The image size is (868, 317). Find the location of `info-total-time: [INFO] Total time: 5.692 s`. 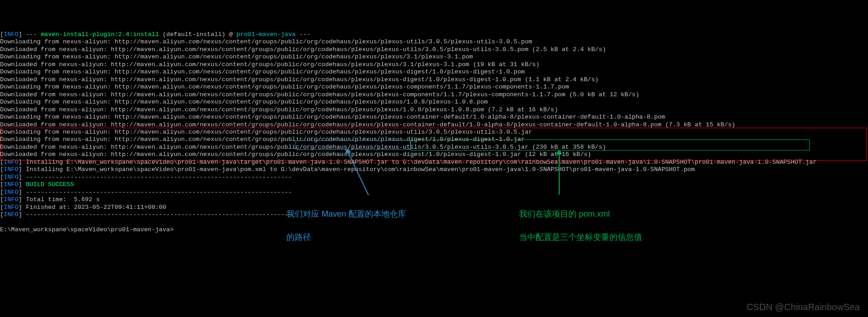

info-total-time: [INFO] Total time: 5.692 s is located at coordinates (434, 200).